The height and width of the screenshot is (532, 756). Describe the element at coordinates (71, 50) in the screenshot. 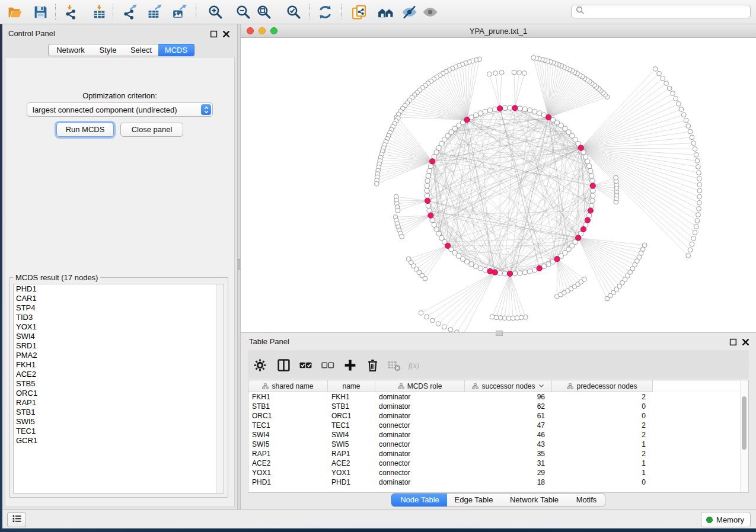

I see `tab-network: Network` at that location.